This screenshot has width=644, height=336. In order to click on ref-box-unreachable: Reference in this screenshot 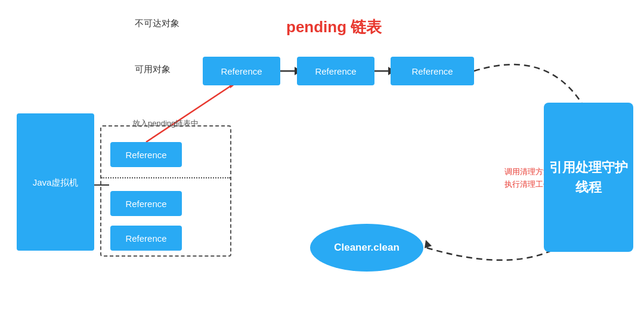, I will do `click(146, 155)`.